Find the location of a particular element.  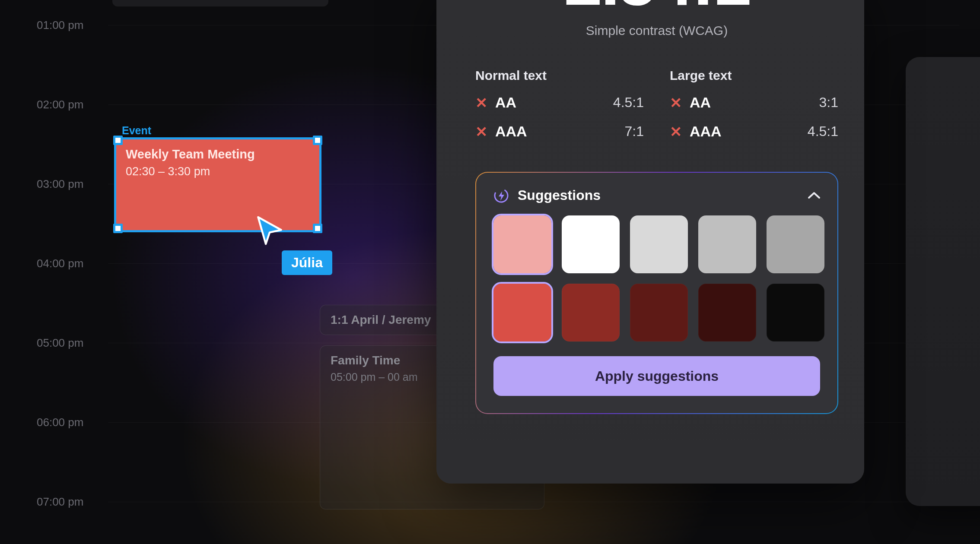

chevron-up-icon is located at coordinates (814, 196).